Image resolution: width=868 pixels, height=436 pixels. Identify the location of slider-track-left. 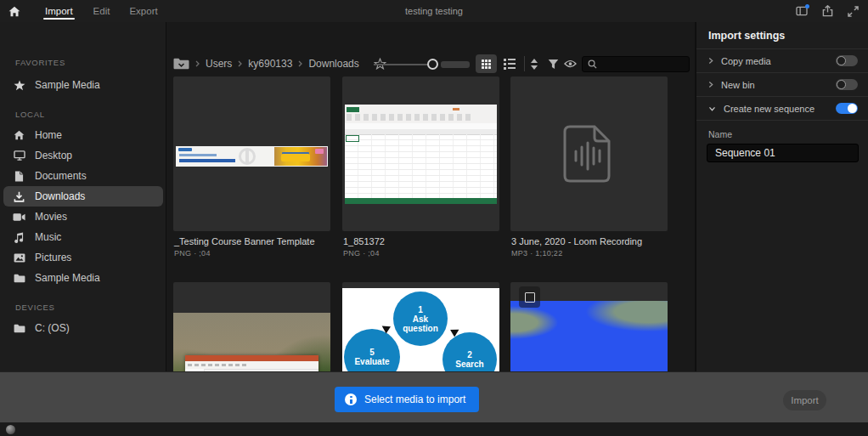
(402, 65).